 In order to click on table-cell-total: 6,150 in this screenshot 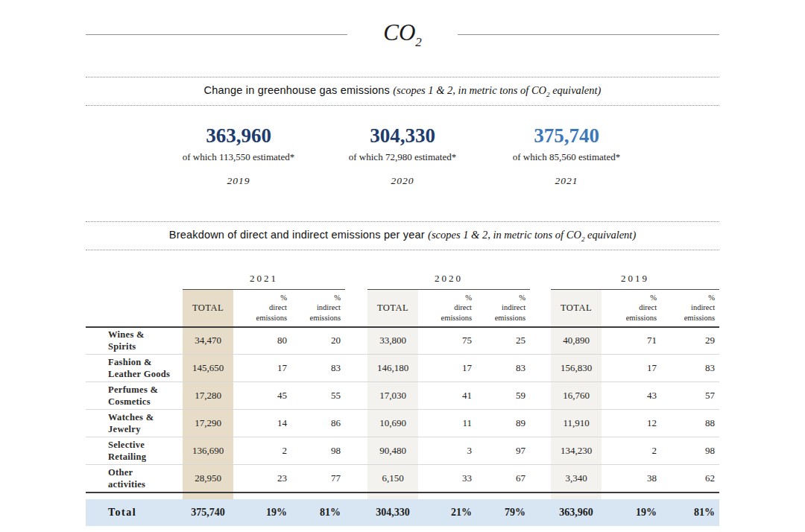, I will do `click(393, 478)`.